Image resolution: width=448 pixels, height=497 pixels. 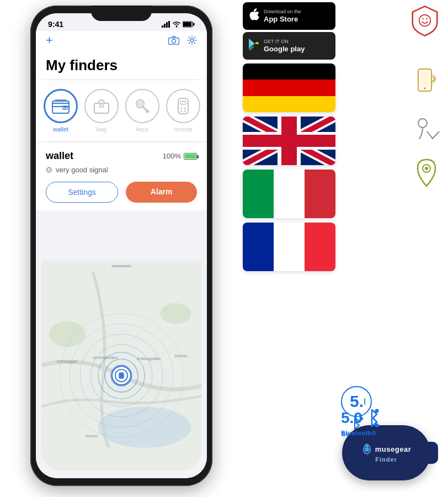 What do you see at coordinates (320, 194) in the screenshot?
I see `it-red` at bounding box center [320, 194].